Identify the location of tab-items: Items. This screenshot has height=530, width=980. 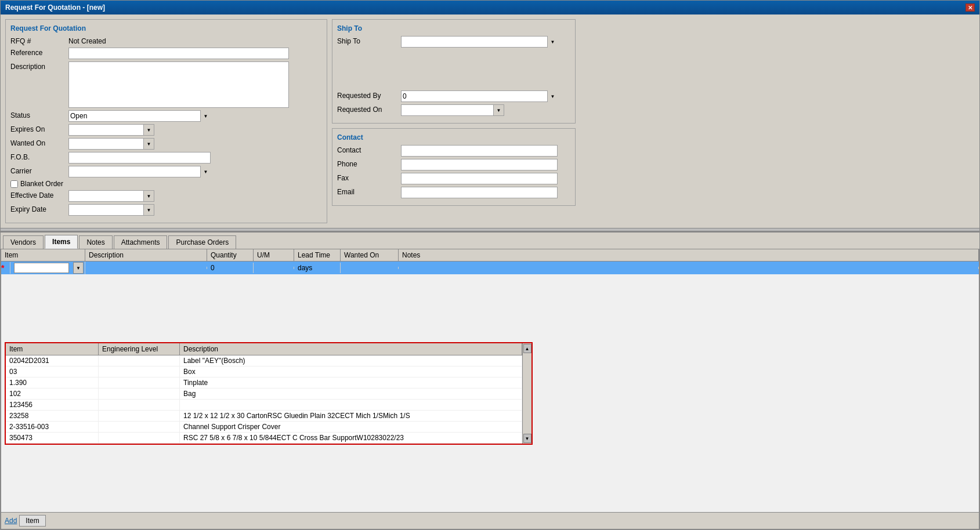
(62, 242).